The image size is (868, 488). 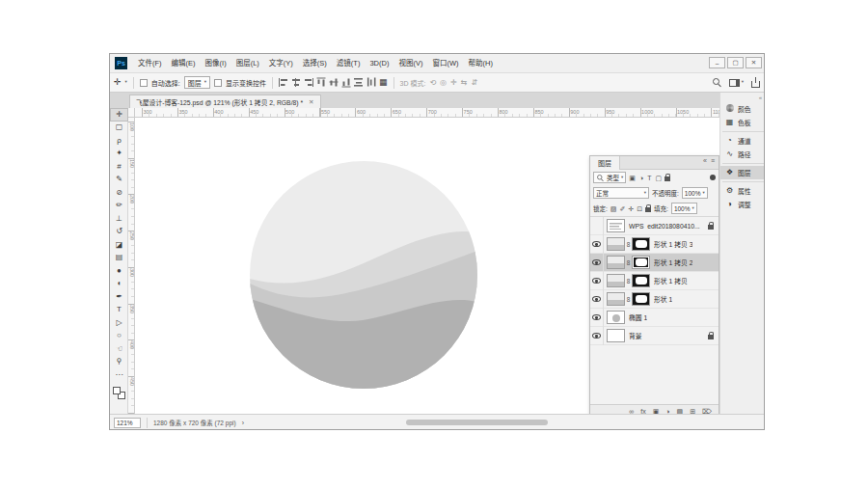 What do you see at coordinates (713, 177) in the screenshot?
I see `filter-toggle-icon` at bounding box center [713, 177].